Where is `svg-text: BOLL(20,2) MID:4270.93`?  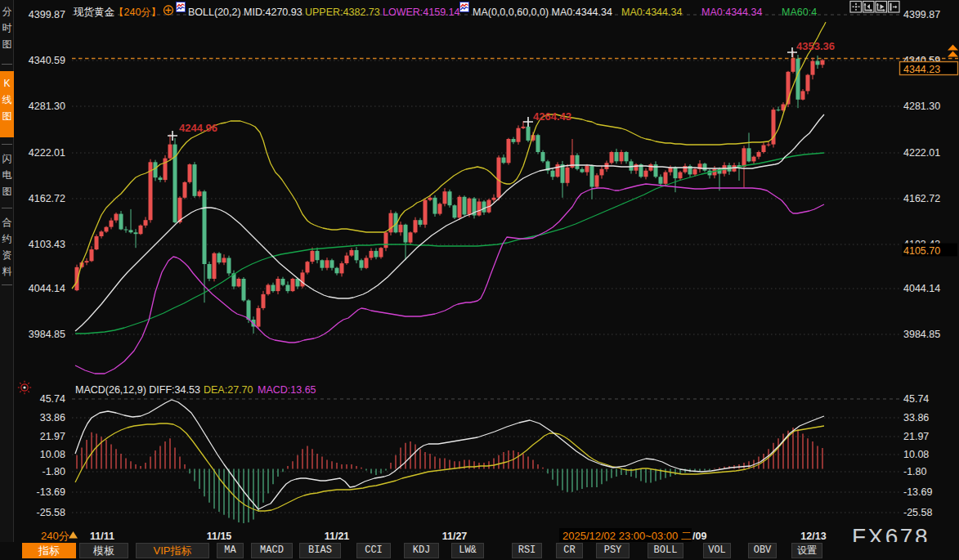 svg-text: BOLL(20,2) MID:4270.93 is located at coordinates (245, 12).